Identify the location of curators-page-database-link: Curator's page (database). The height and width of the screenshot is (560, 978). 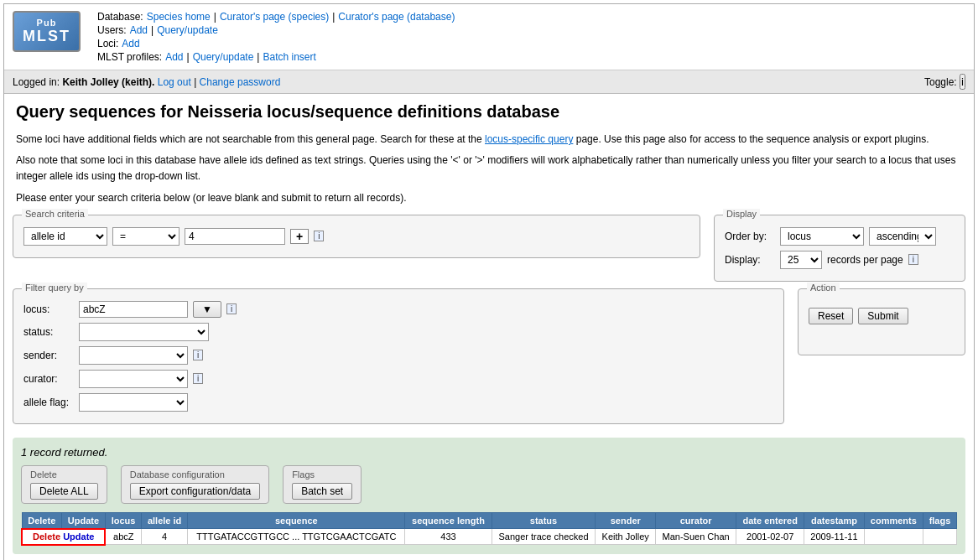
(396, 17).